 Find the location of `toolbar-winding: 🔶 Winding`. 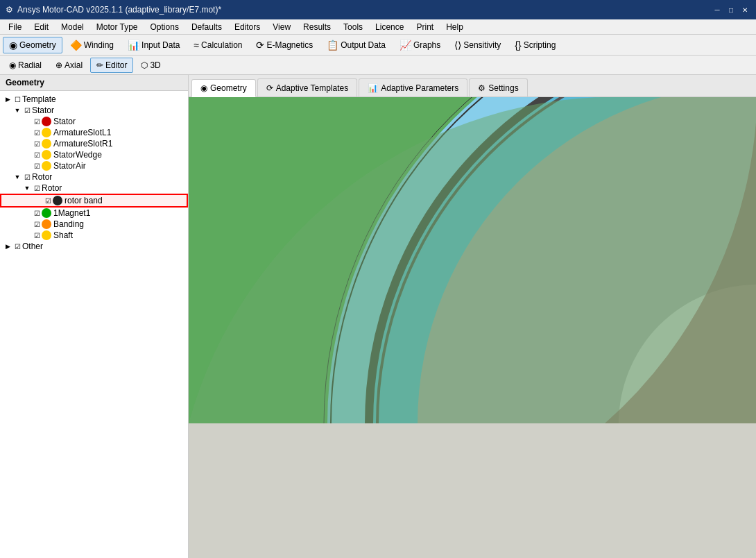

toolbar-winding: 🔶 Winding is located at coordinates (92, 45).